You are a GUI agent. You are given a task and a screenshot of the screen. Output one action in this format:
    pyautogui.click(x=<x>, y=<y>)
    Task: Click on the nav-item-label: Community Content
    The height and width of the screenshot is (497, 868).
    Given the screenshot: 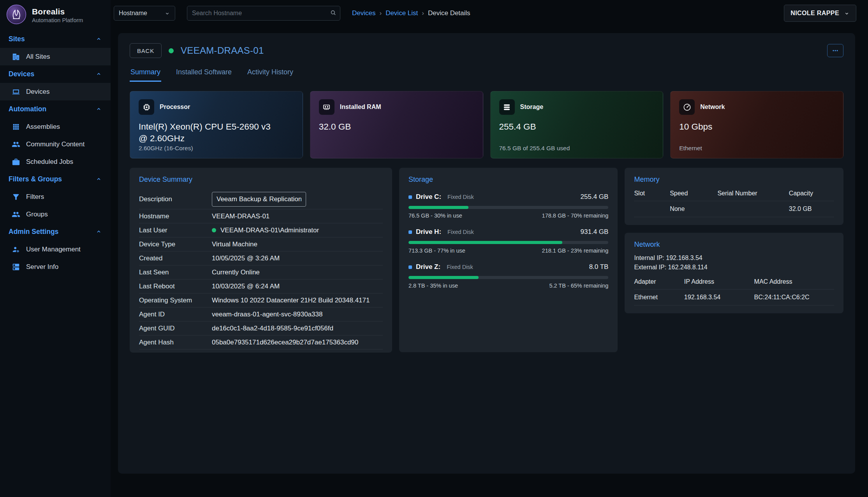 What is the action you would take?
    pyautogui.click(x=55, y=144)
    